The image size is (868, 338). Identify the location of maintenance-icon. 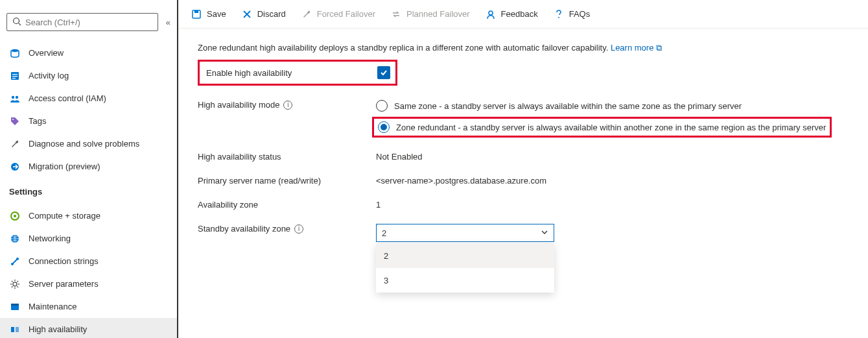
(15, 307).